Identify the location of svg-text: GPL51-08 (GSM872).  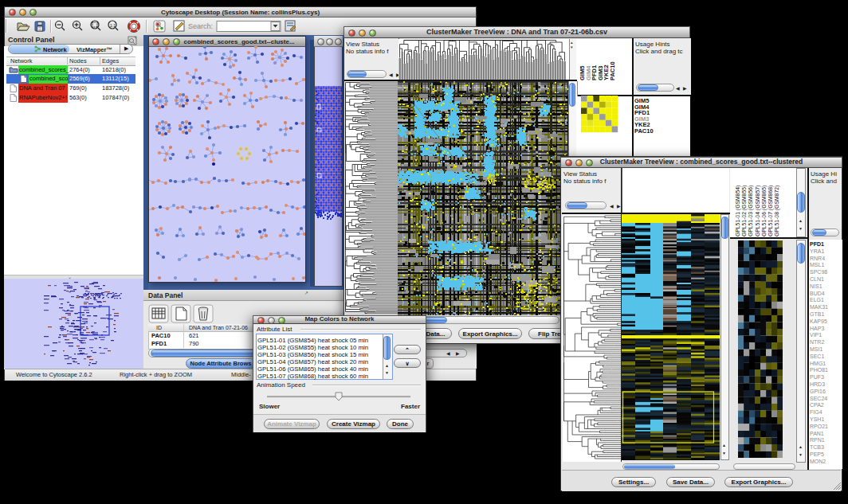
(777, 211).